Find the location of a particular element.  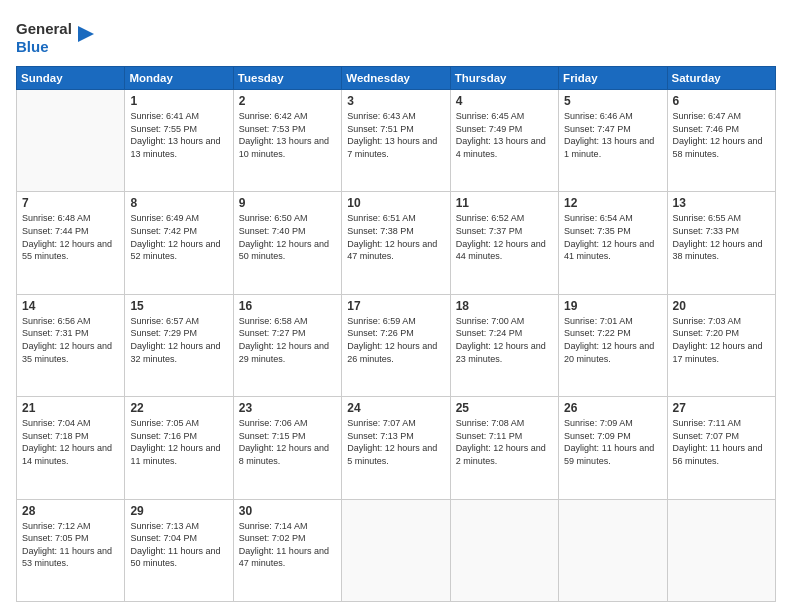

cell-info: Sunrise: 7:11 AMSunset: 7:07 PMDaylight:… is located at coordinates (722, 442).